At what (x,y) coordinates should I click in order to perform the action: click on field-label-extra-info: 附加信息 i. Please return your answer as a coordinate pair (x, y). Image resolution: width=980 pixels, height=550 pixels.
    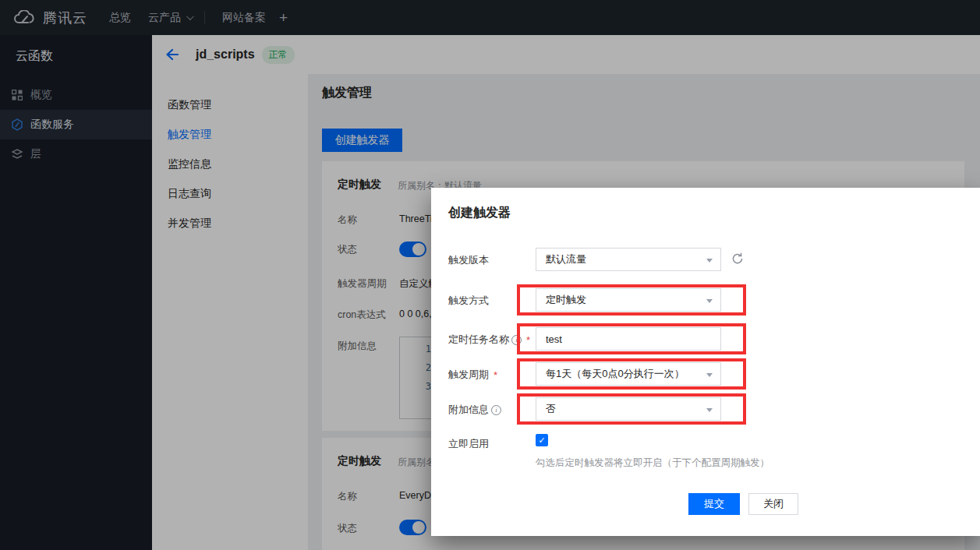
    Looking at the image, I should click on (475, 410).